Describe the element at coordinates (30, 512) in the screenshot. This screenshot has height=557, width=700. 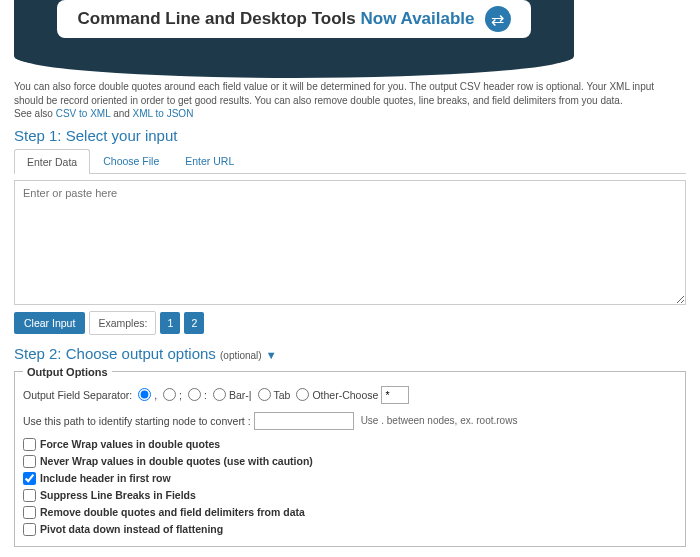
I see `chk-remove` at that location.